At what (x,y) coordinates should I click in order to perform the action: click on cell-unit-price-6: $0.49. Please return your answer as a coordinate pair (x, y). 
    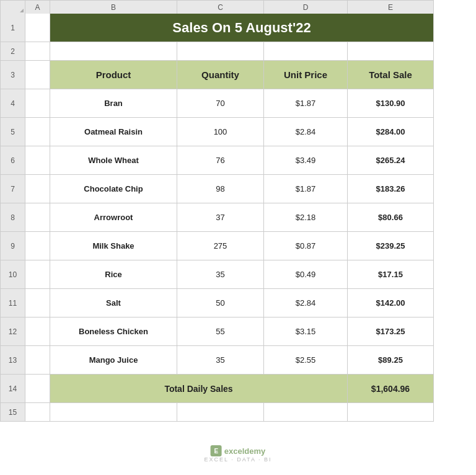
    Looking at the image, I should click on (305, 275).